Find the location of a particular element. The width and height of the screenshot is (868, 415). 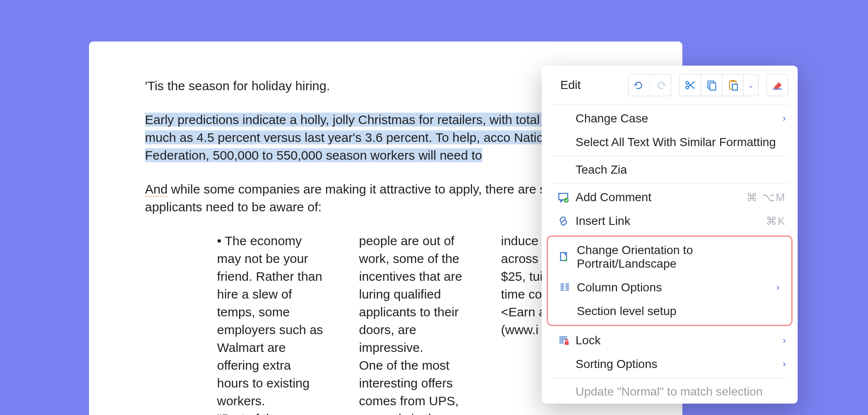

menu-item-add-comment: Add Comment ⌘ ⌥M is located at coordinates (670, 197).